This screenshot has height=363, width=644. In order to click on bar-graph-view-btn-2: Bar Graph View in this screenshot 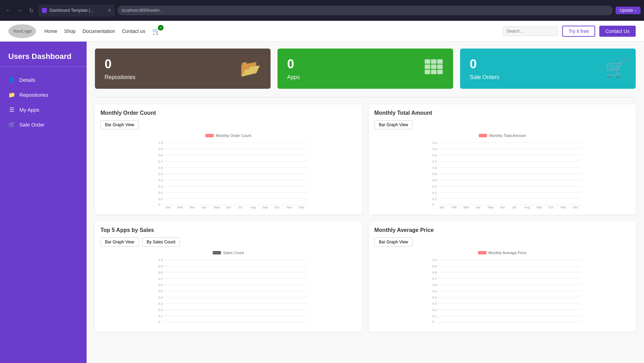, I will do `click(394, 125)`.